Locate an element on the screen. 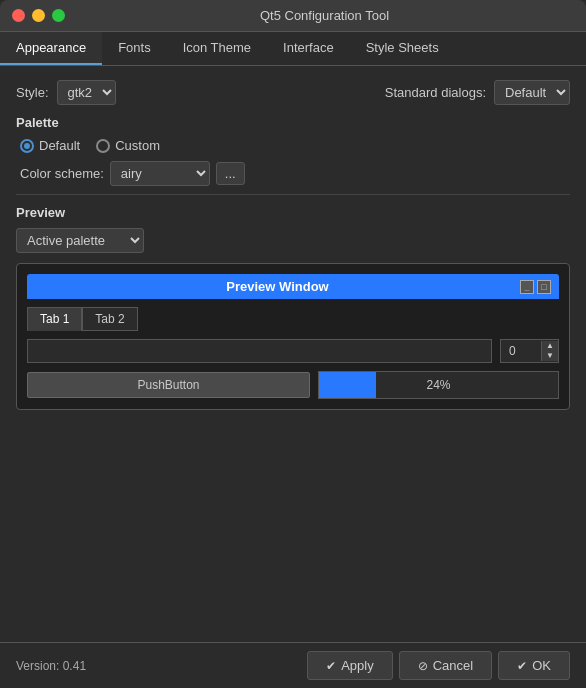 This screenshot has width=586, height=688. color-scheme-label: Color scheme: is located at coordinates (62, 174).